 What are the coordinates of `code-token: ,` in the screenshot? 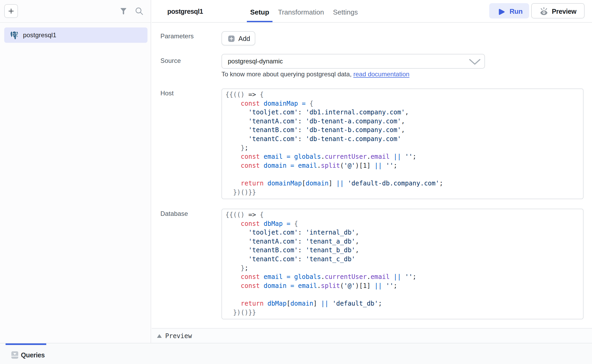 It's located at (357, 241).